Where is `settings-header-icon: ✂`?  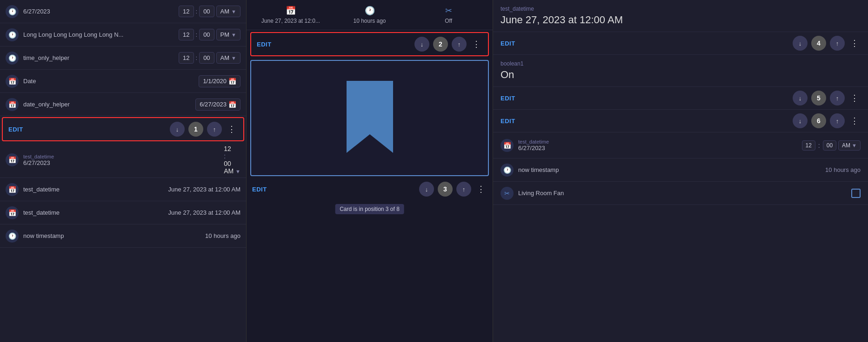
settings-header-icon: ✂ is located at coordinates (448, 11).